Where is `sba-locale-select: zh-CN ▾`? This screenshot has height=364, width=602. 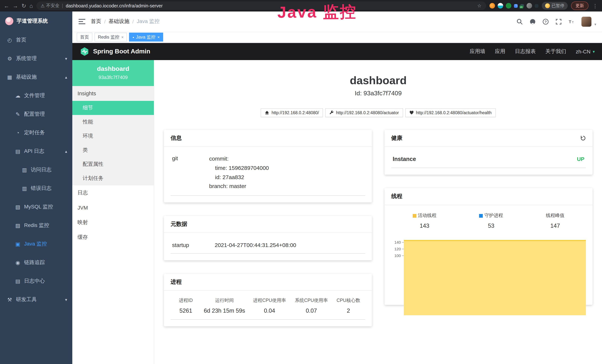 sba-locale-select: zh-CN ▾ is located at coordinates (585, 52).